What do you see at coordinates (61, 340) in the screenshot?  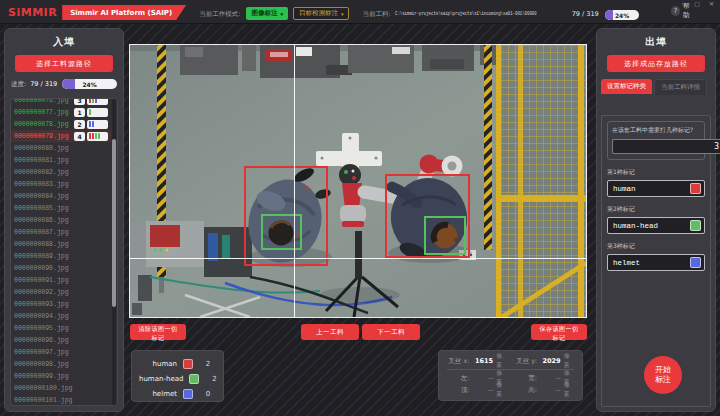 I see `file-list-item: 0000000096.jpg` at bounding box center [61, 340].